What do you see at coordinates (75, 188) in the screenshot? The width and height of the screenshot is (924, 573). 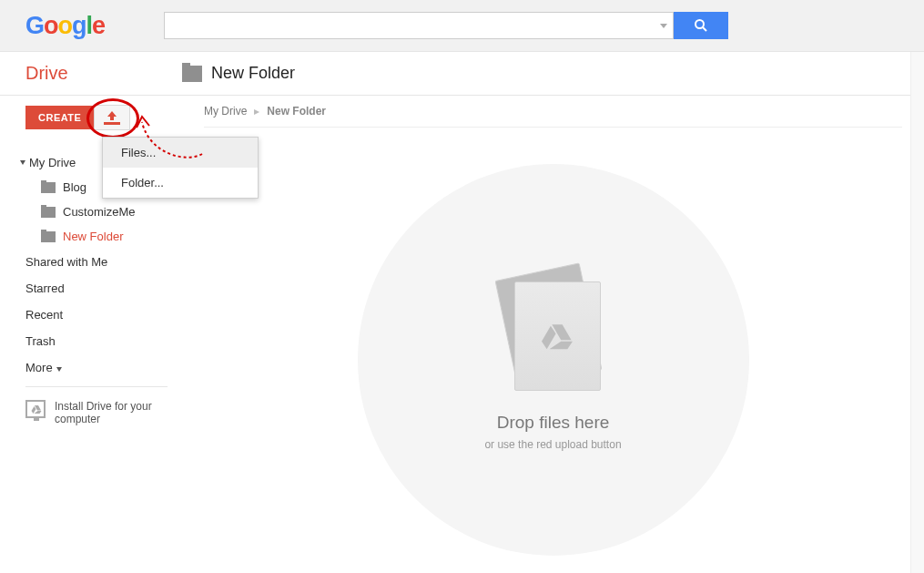 I see `nav-item-label: Blog` at bounding box center [75, 188].